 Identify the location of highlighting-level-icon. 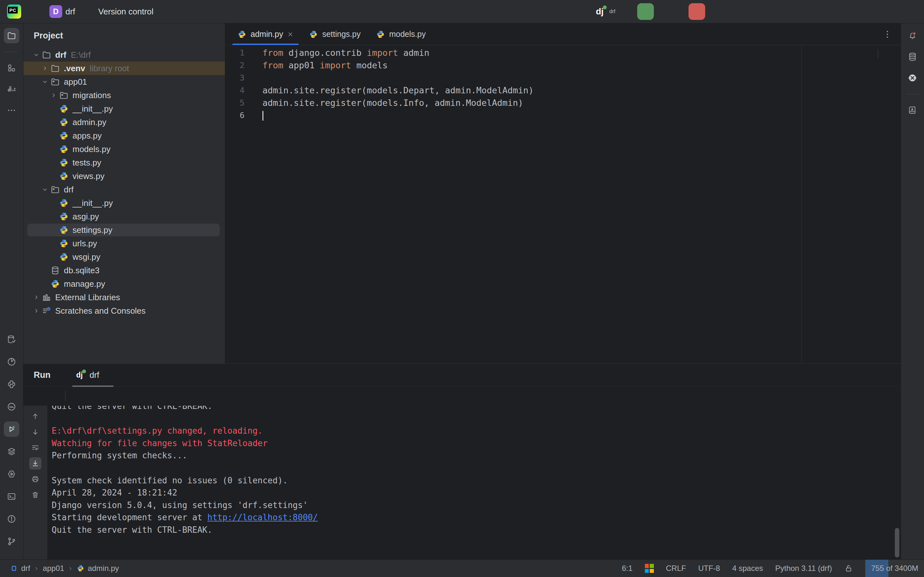
(867, 53).